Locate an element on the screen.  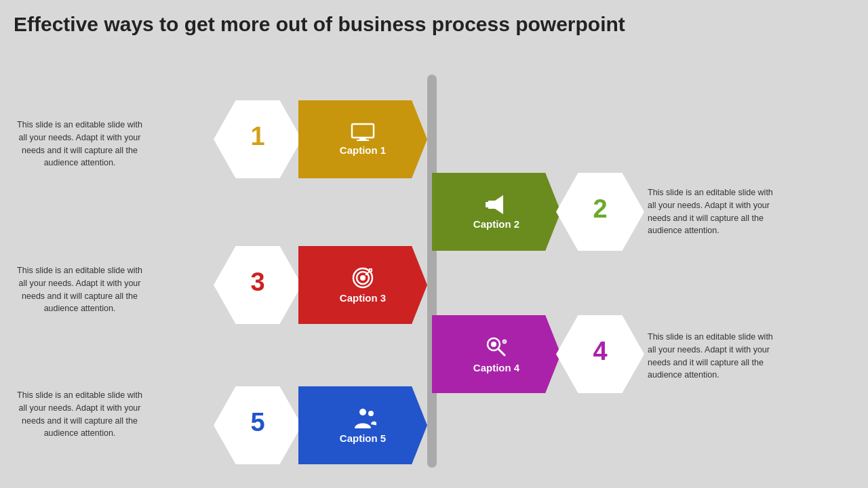
desc-1: This slide is an editable slide with all… is located at coordinates (80, 144).